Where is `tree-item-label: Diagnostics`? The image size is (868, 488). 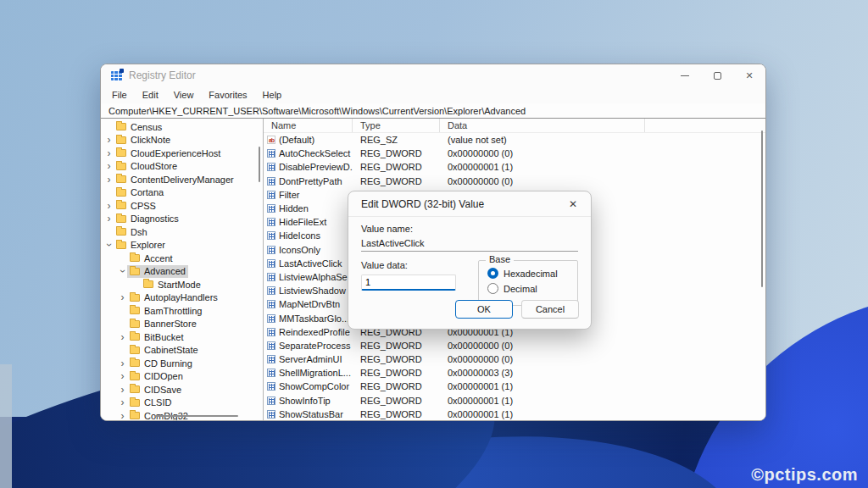
tree-item-label: Diagnostics is located at coordinates (154, 219).